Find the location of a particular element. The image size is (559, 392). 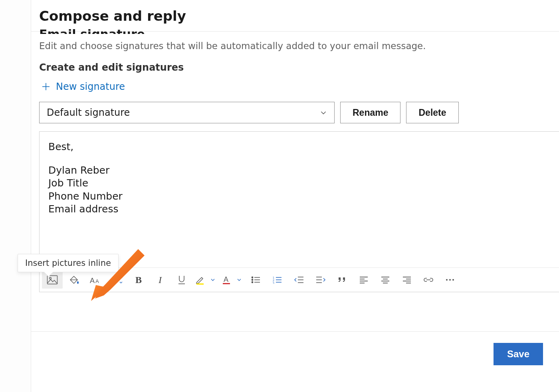

font-color-icon: A is located at coordinates (226, 280).